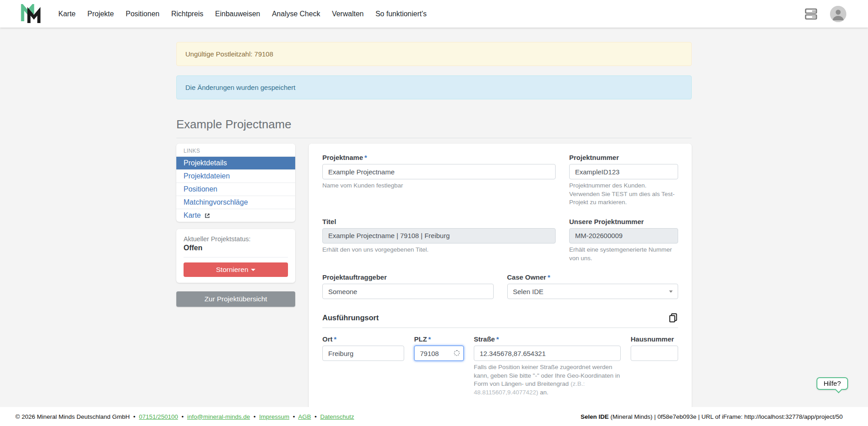 This screenshot has height=426, width=868. What do you see at coordinates (253, 270) in the screenshot?
I see `caret-down-icon` at bounding box center [253, 270].